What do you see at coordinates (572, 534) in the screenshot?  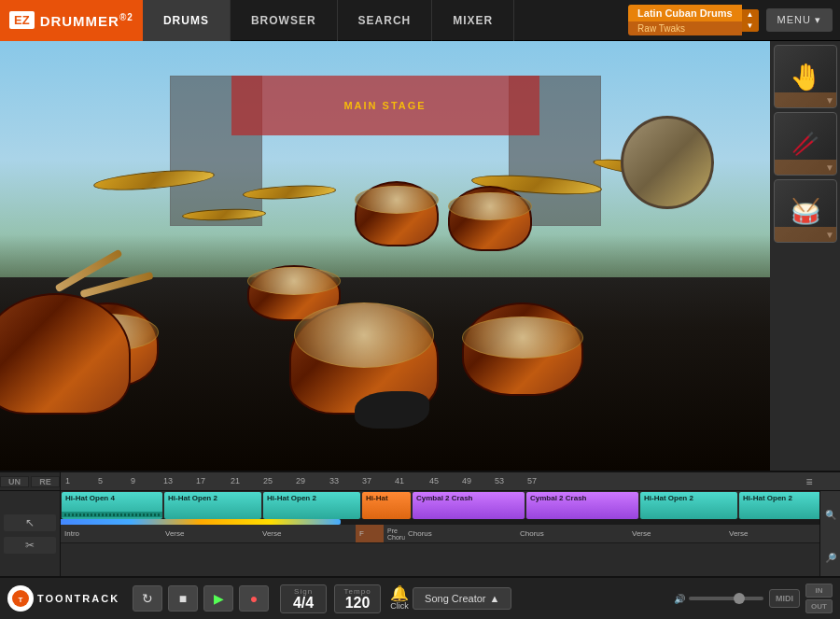 I see `label-chorus2: Chorus` at bounding box center [572, 534].